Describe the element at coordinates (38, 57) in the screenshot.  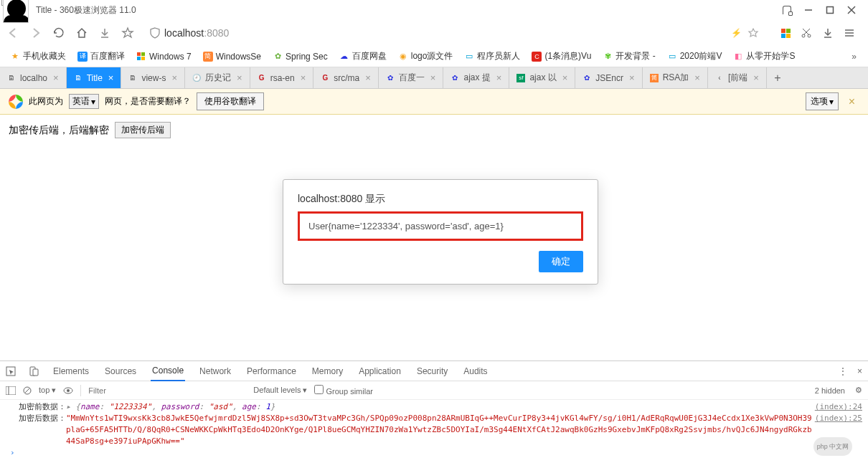
I see `bookmark-item: ★手机收藏夹` at that location.